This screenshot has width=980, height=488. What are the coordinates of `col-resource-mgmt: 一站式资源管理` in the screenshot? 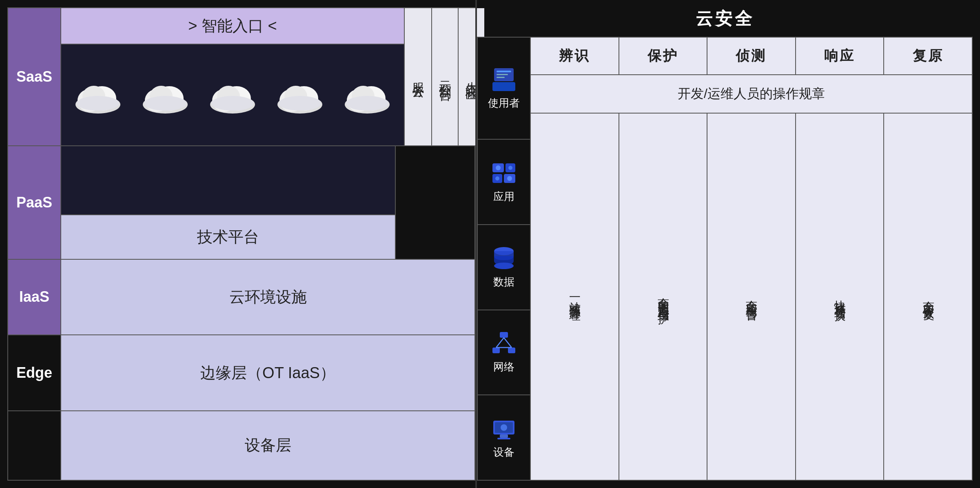 It's located at (575, 296).